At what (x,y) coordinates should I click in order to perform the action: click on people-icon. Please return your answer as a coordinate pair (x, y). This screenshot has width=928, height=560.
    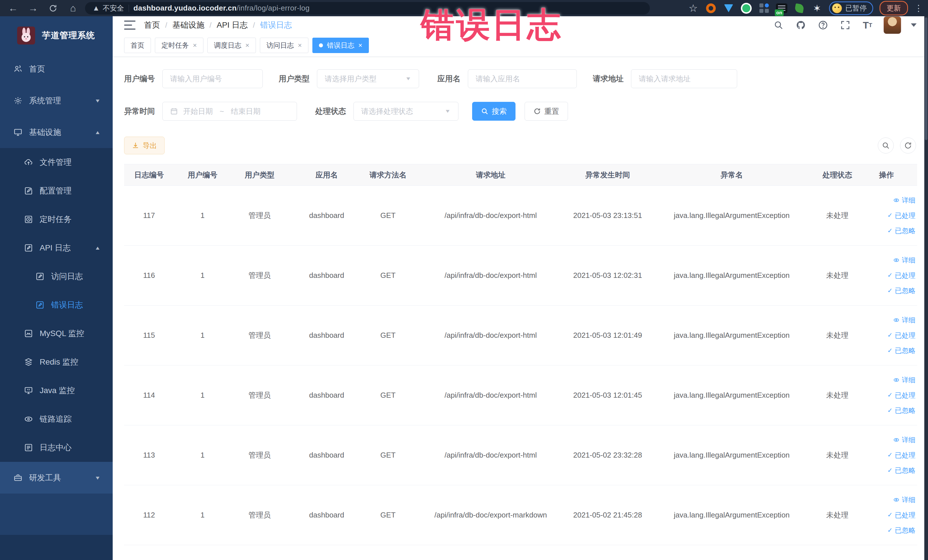
    Looking at the image, I should click on (18, 69).